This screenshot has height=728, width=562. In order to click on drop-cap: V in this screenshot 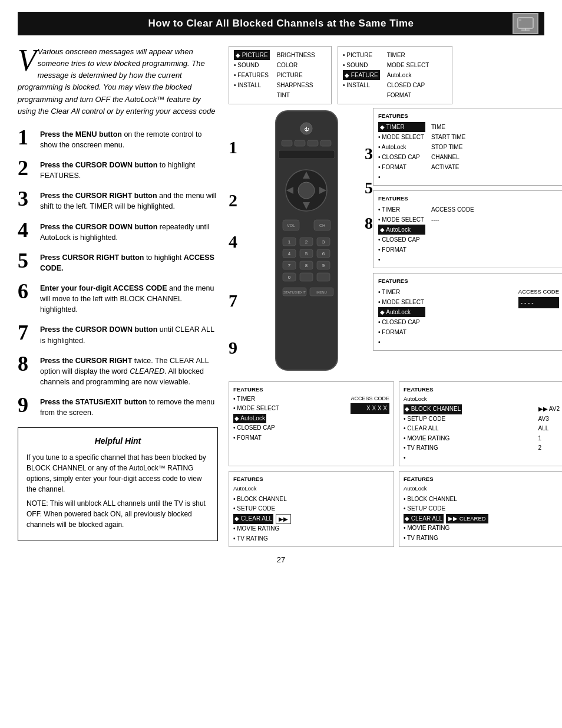, I will do `click(27, 61)`.